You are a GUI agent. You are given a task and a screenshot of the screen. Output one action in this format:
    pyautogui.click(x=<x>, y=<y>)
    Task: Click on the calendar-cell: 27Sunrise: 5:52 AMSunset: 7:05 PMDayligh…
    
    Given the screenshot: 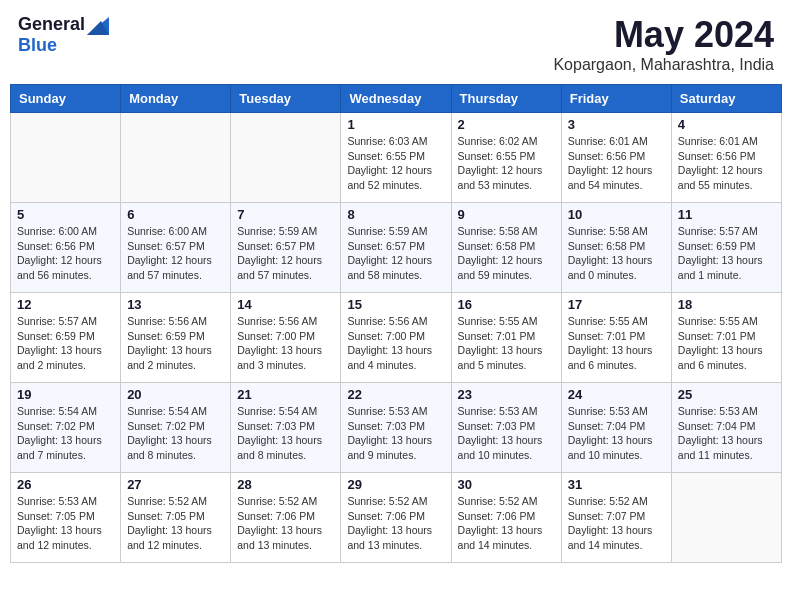 What is the action you would take?
    pyautogui.click(x=176, y=518)
    